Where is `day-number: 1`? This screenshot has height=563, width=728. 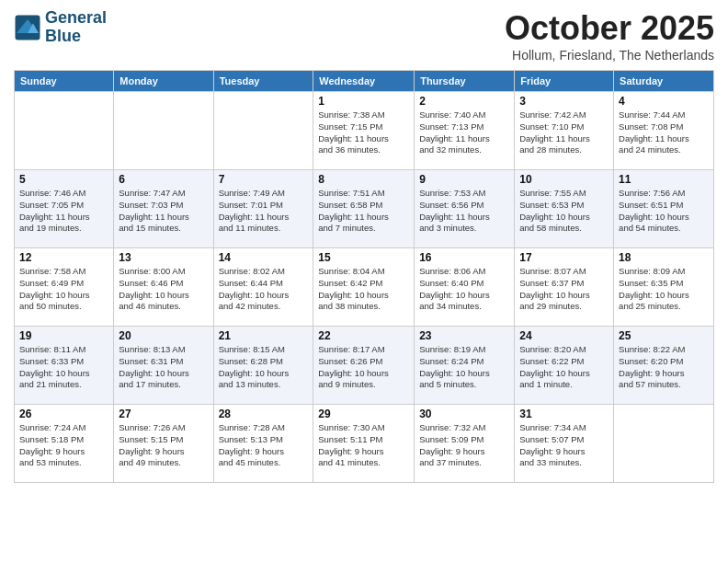
day-number: 1 is located at coordinates (364, 101).